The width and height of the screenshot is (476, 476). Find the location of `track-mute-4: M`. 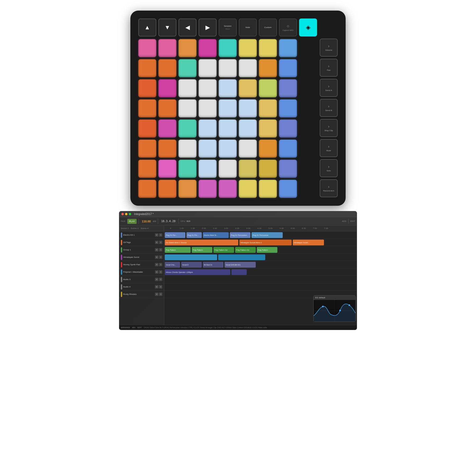

track-mute-4: M is located at coordinates (157, 264).